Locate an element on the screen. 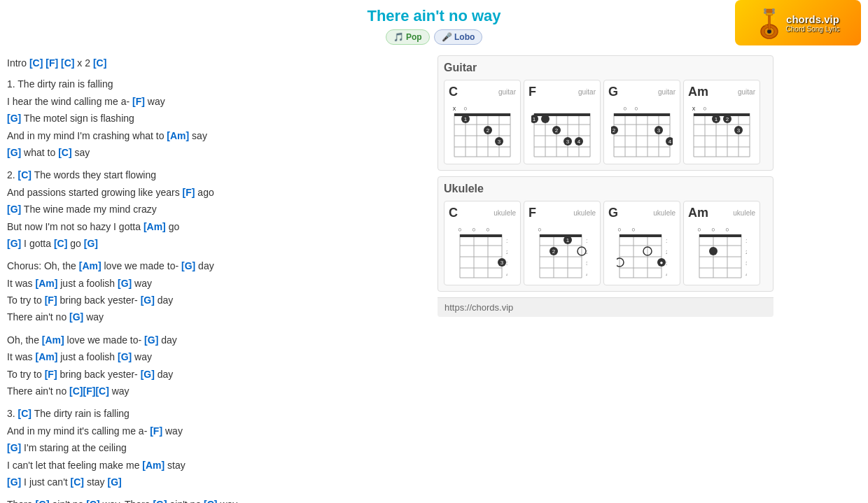  chord-g-ch1: [G] is located at coordinates (188, 266).